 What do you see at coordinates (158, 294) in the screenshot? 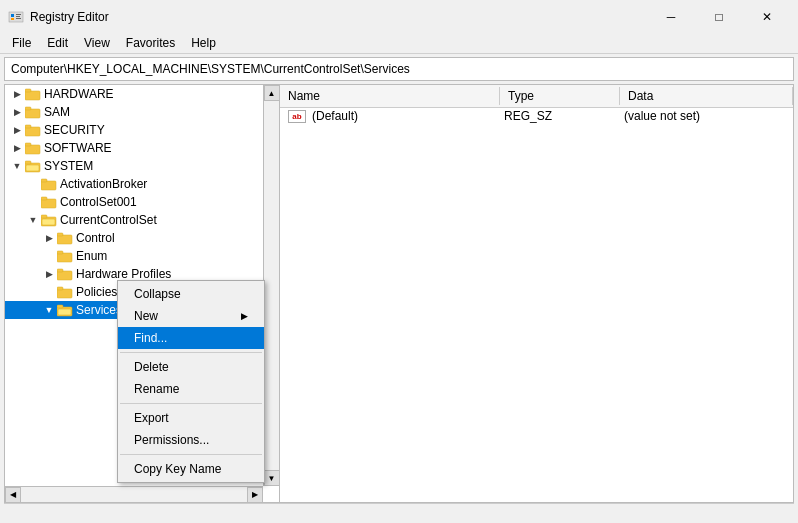
I see `ctx-collapse-label: Collapse` at bounding box center [158, 294].